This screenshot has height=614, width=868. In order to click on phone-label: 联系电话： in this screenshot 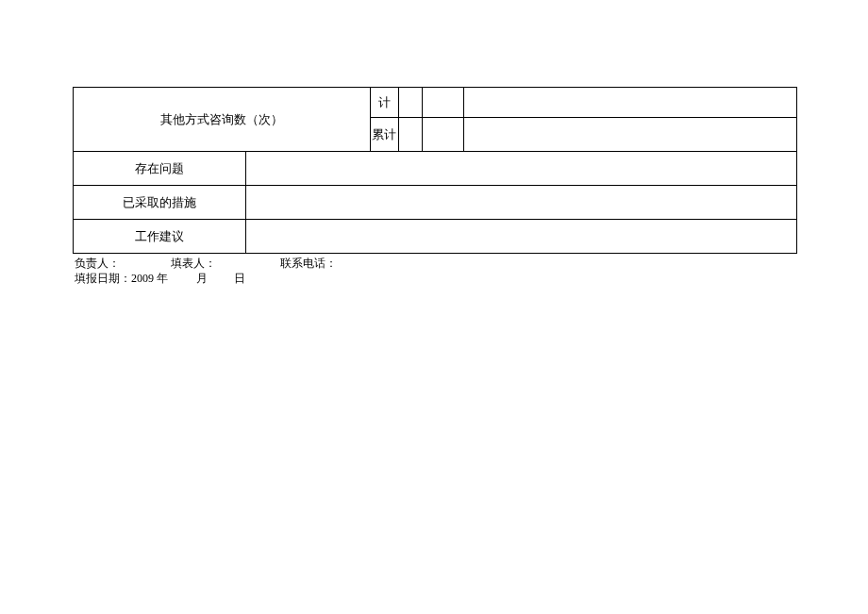, I will do `click(309, 263)`.